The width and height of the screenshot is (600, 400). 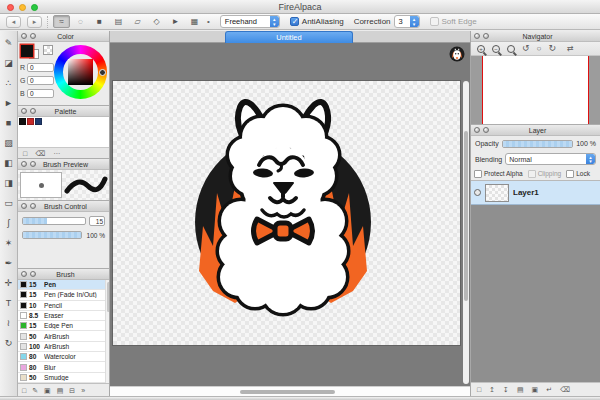 I want to click on delete-brush-icon: ⊟, so click(x=72, y=390).